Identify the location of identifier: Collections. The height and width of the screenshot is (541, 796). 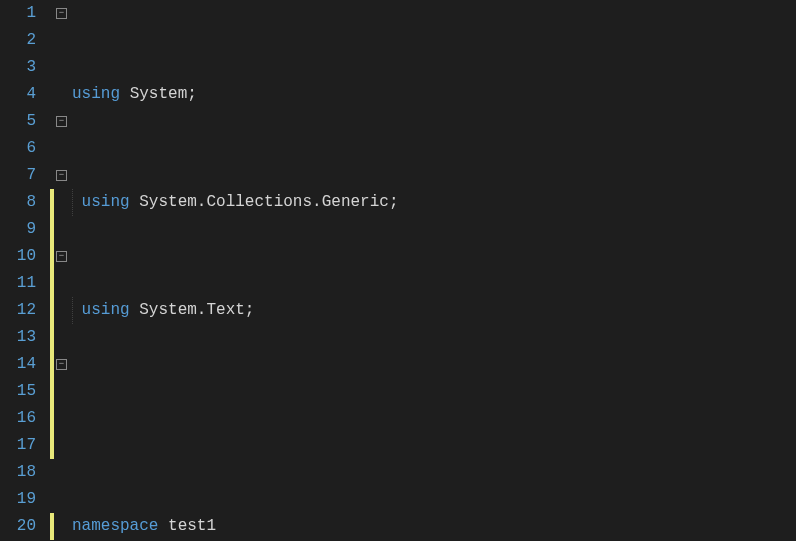
(259, 202).